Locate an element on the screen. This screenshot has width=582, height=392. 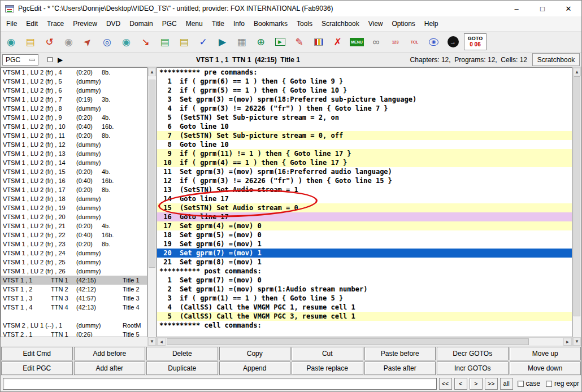
menu-info: Info is located at coordinates (239, 24).